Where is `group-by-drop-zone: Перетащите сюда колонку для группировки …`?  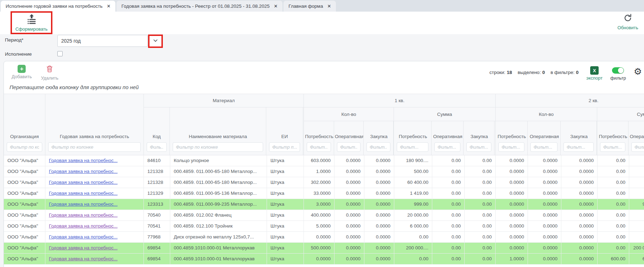
group-by-drop-zone: Перетащите сюда колонку для группировки … is located at coordinates (324, 87).